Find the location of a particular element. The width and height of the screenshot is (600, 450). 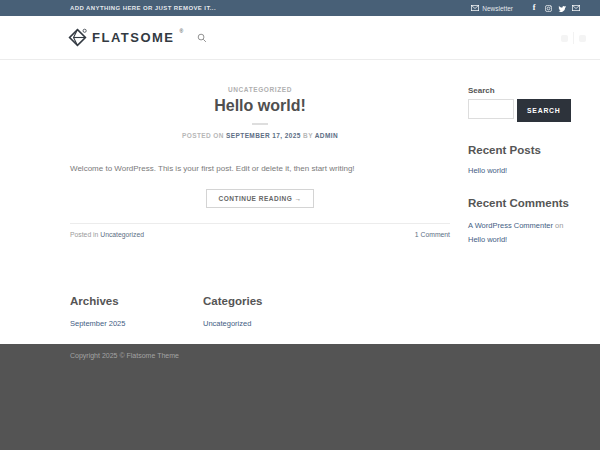

site-logo: FLATSOME® is located at coordinates (126, 38).